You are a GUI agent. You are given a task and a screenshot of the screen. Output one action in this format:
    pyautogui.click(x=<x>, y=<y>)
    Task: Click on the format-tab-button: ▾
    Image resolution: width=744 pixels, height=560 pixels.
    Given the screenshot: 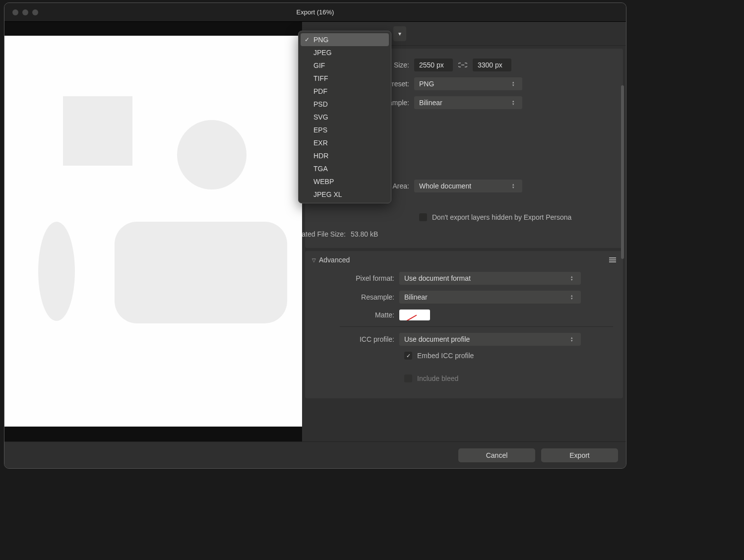 What is the action you would take?
    pyautogui.click(x=400, y=34)
    